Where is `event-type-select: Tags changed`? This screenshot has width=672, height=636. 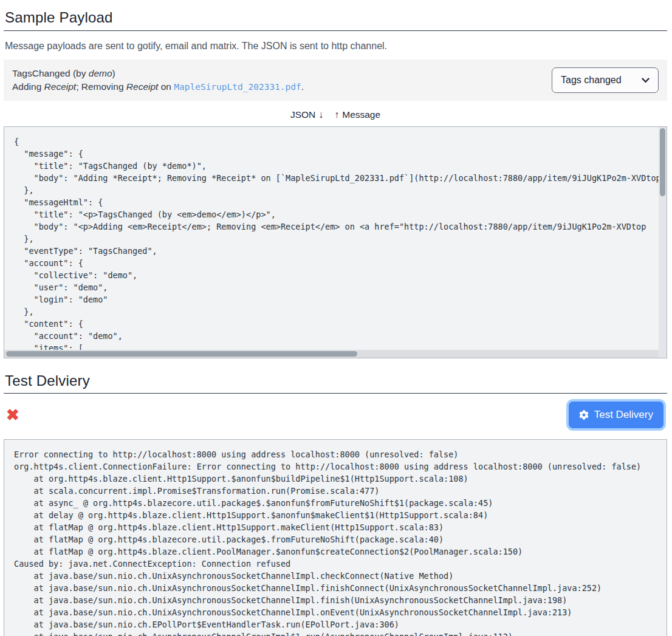 event-type-select: Tags changed is located at coordinates (605, 80).